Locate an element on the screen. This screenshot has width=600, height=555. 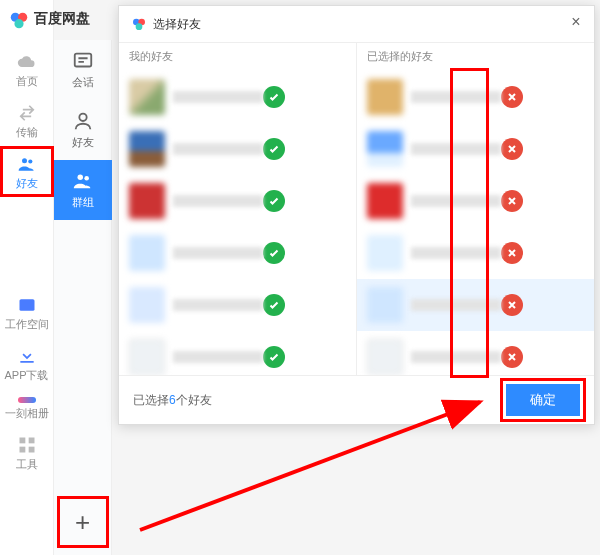
group-icon is located at coordinates (83, 181).